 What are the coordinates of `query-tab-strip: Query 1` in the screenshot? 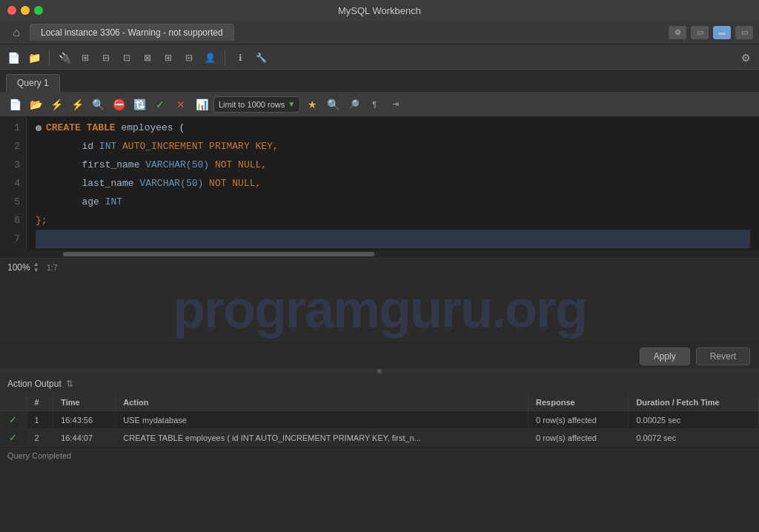 It's located at (380, 82).